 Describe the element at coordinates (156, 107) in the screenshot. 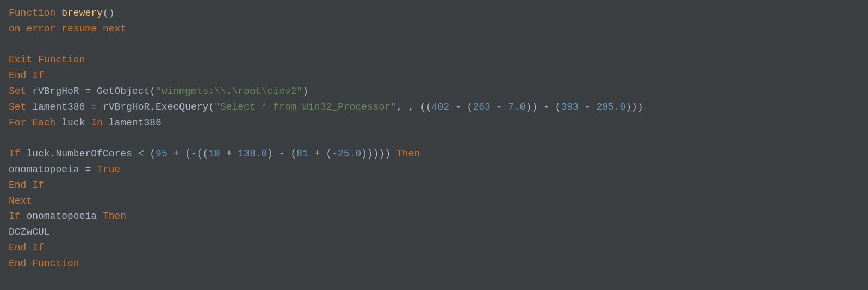

I see `code-token: rVBrgHoR.ExecQuery(` at that location.